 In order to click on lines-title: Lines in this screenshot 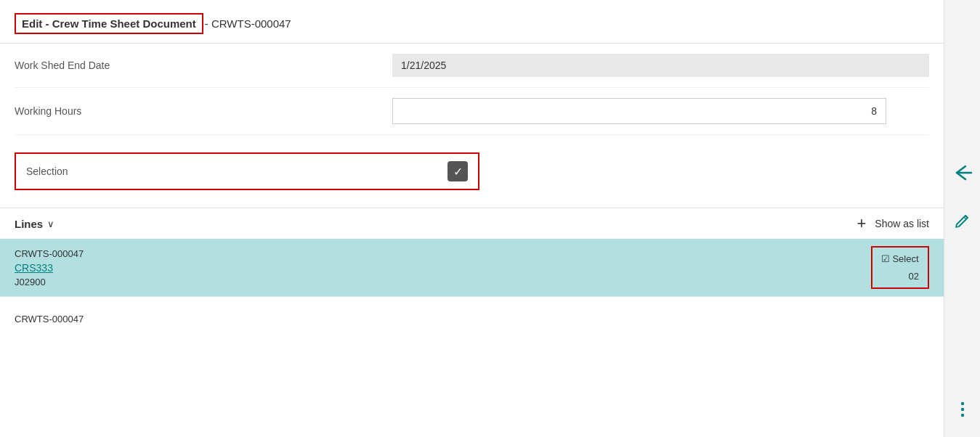, I will do `click(29, 224)`.